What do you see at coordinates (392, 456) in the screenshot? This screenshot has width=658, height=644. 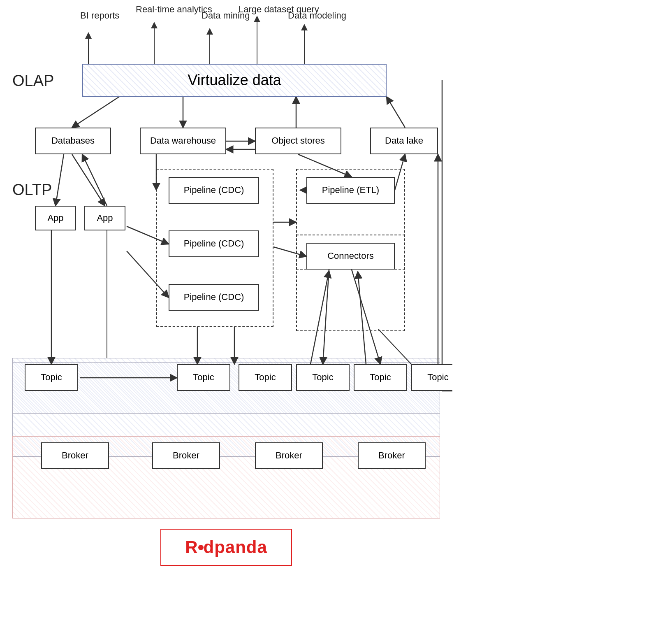 I see `broker-4-box: Broker` at bounding box center [392, 456].